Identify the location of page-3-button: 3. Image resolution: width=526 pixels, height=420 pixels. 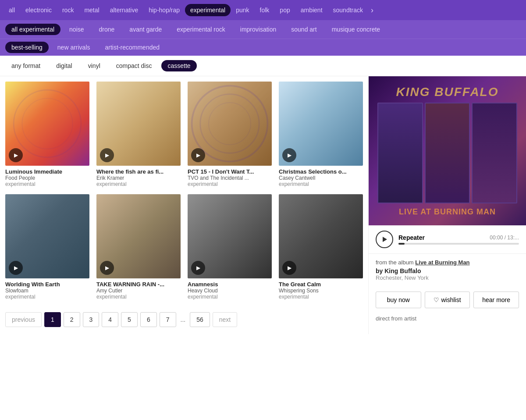
(91, 320).